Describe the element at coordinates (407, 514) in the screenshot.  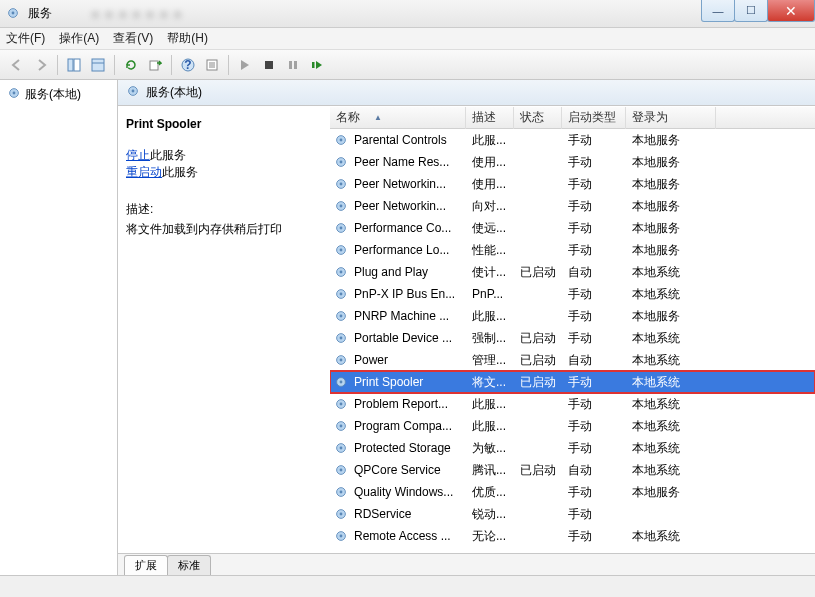
I see `cell-name: RDService` at that location.